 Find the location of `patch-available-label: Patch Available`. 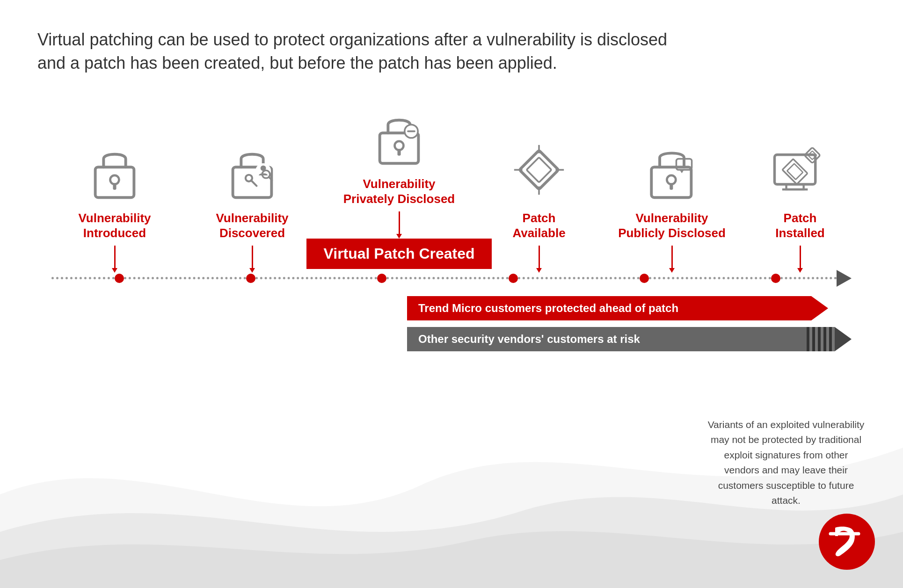

patch-available-label: Patch Available is located at coordinates (539, 225).